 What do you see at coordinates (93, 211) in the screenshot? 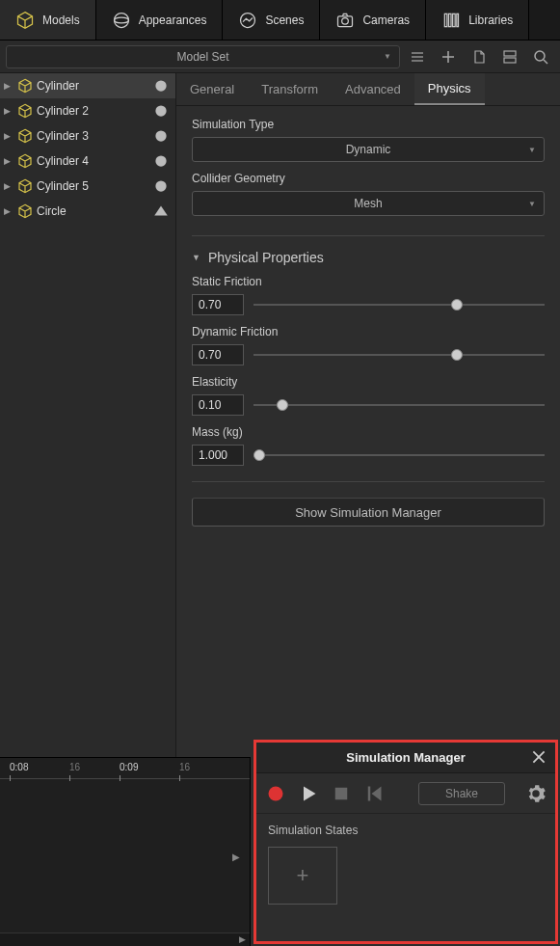
I see `tree-item-label: Circle` at bounding box center [93, 211].